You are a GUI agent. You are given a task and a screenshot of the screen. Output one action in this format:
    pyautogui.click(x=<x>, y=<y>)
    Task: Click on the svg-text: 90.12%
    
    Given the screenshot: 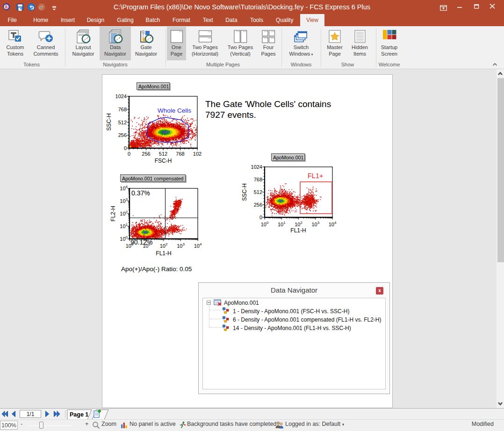 What is the action you would take?
    pyautogui.click(x=141, y=242)
    